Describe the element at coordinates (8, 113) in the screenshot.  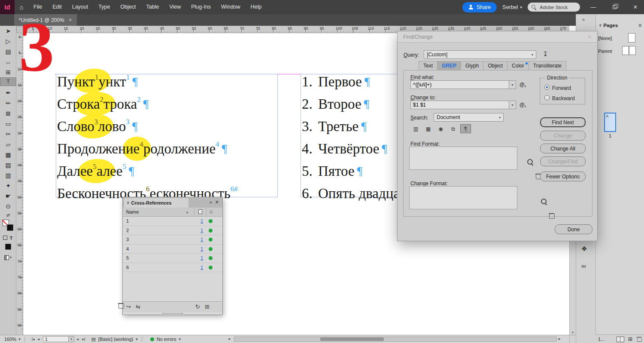
I see `rectangle-frame-tool: ⊠` at that location.